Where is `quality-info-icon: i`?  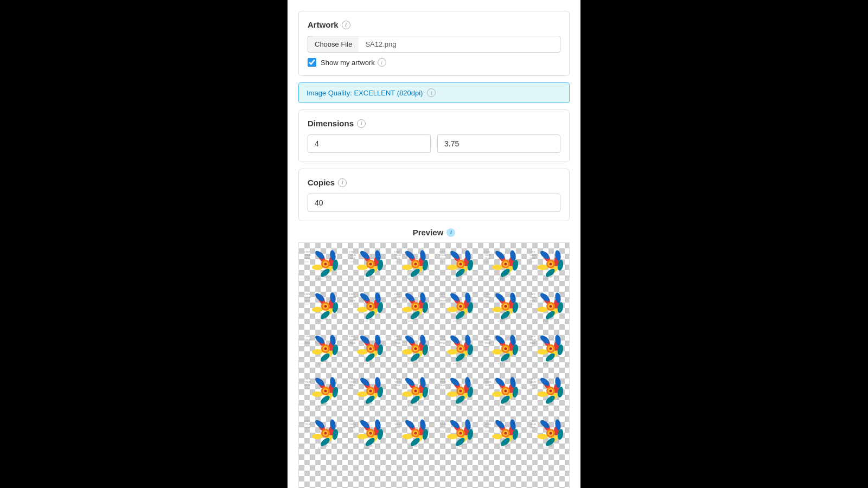 quality-info-icon: i is located at coordinates (431, 93).